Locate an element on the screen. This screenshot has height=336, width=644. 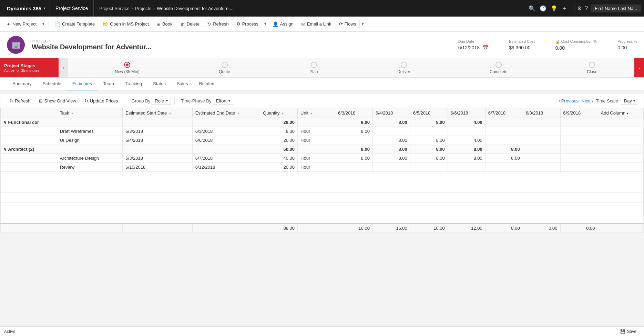
row-add-ad is located at coordinates (621, 158).